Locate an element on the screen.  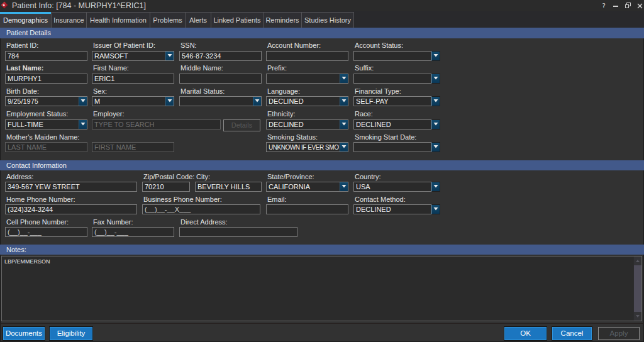
window-title: Patient Info: [784 - MURPHY1^ERIC1] is located at coordinates (79, 6).